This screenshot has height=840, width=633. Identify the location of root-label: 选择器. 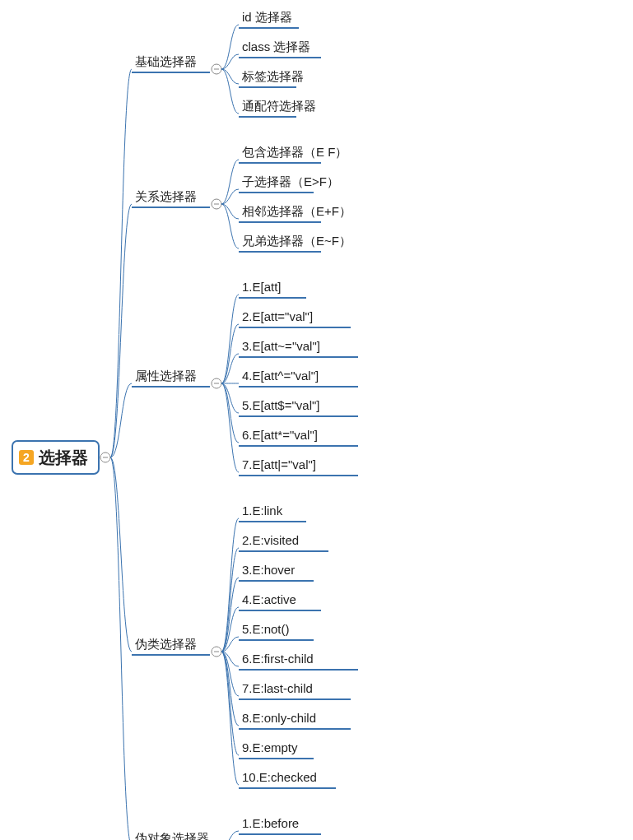
(63, 457).